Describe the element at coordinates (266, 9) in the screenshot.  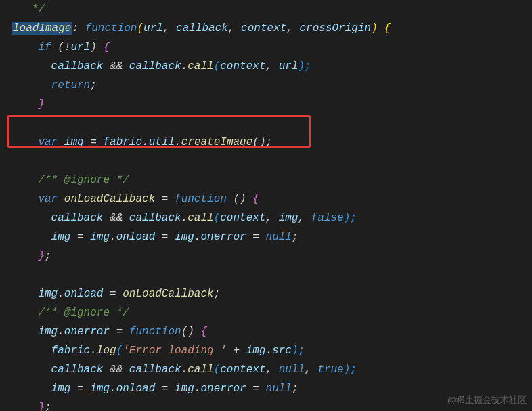
I see `code-line: */` at that location.